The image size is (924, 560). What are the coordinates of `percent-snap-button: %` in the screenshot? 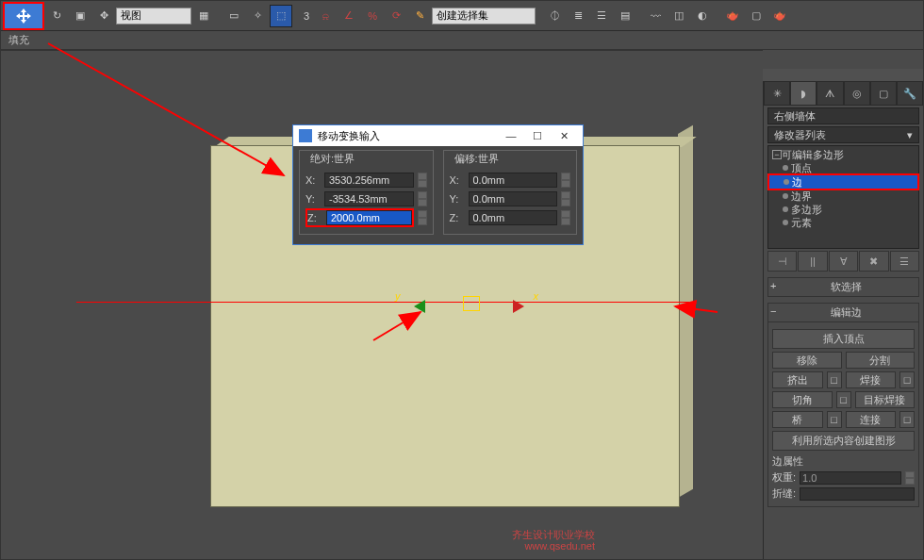 It's located at (372, 16).